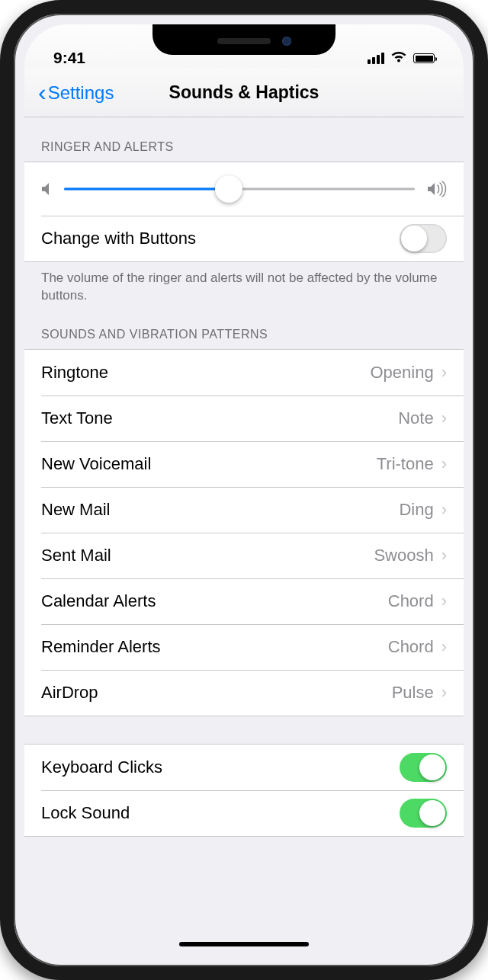  What do you see at coordinates (220, 418) in the screenshot?
I see `sound-label: Text Tone` at bounding box center [220, 418].